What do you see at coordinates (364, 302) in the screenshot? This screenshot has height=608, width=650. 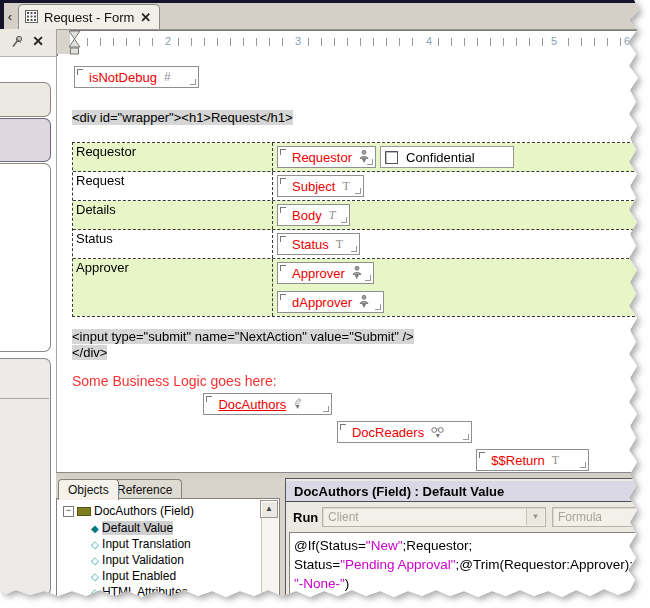 I see `names-field-icon: ▾` at bounding box center [364, 302].